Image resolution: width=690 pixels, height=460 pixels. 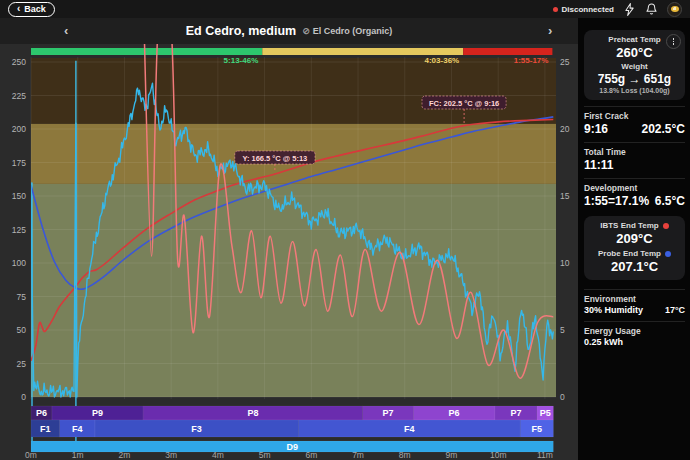 I want to click on y-left-tick: 125, so click(x=19, y=230).